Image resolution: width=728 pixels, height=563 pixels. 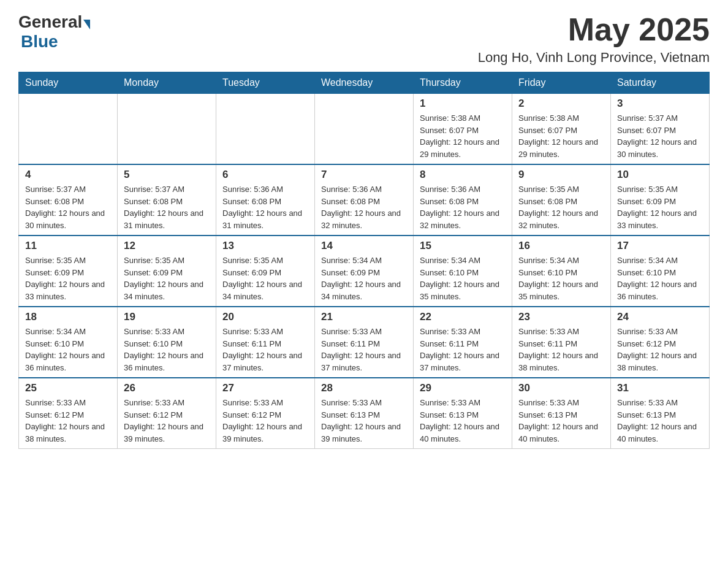 I want to click on calendar-week-row: 4Sunrise: 5:37 AMSunset: 6:08 PMDaylight…, so click(x=364, y=200).